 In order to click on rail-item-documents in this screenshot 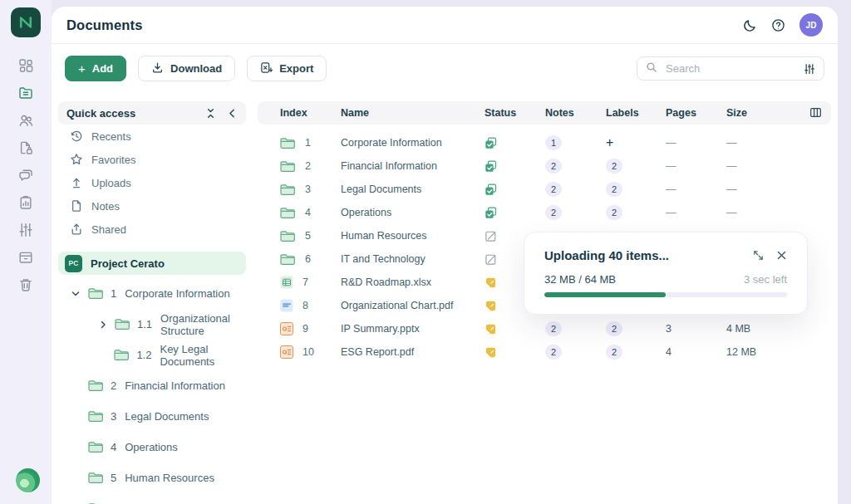, I will do `click(26, 93)`.